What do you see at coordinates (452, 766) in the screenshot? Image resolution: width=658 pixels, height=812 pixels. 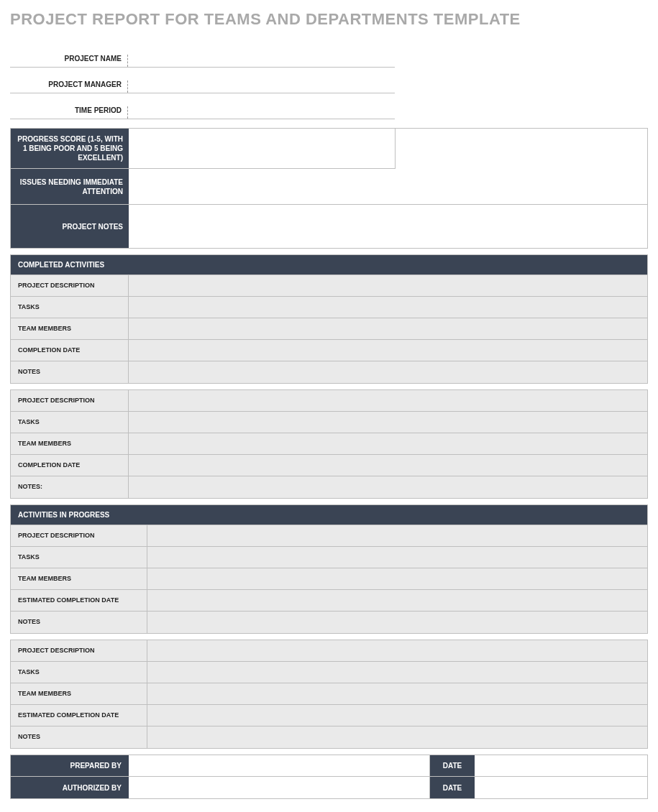 I see `prepared-date-label: DATE` at bounding box center [452, 766].